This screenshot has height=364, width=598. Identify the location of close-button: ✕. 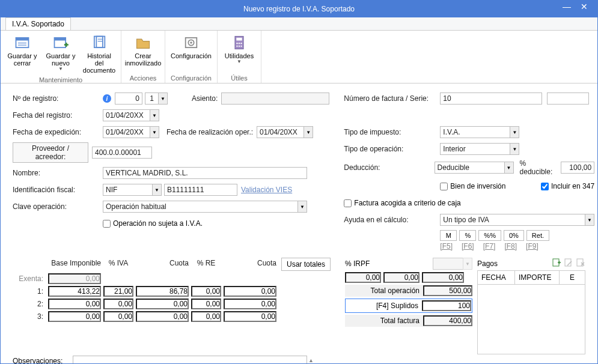
(584, 7).